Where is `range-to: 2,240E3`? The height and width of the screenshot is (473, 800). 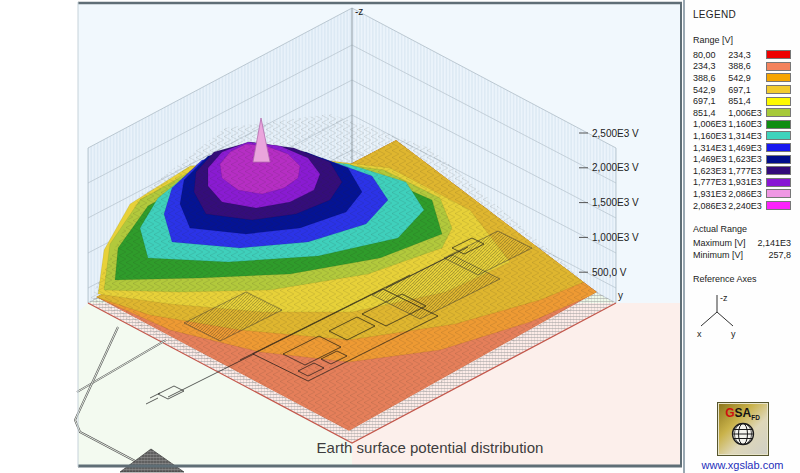 range-to: 2,240E3 is located at coordinates (747, 206).